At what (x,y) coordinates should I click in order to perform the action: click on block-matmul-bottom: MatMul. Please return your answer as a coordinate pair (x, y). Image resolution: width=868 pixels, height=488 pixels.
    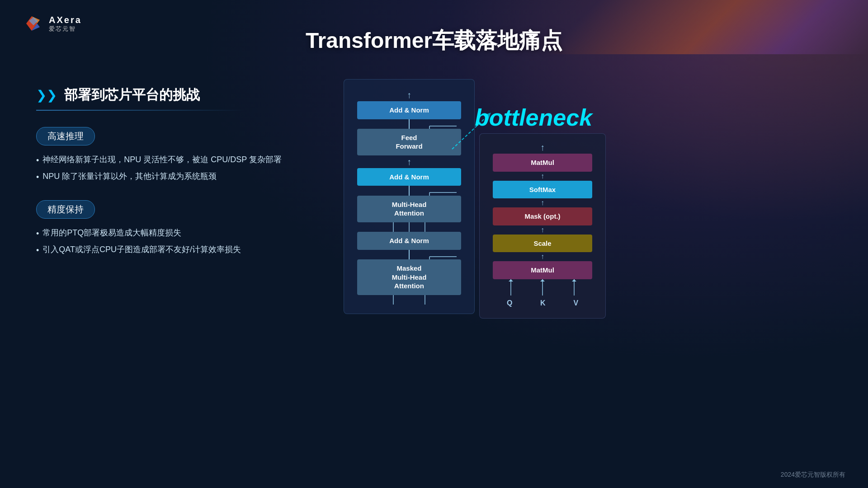
    Looking at the image, I should click on (542, 270).